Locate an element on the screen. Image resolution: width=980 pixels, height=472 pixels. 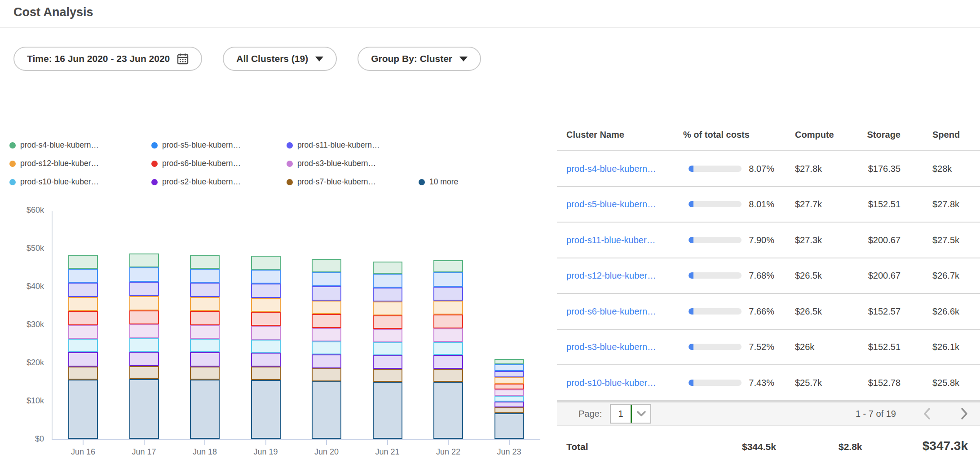
cluster-name-link: prod-s10-blue-kuber… is located at coordinates (622, 382).